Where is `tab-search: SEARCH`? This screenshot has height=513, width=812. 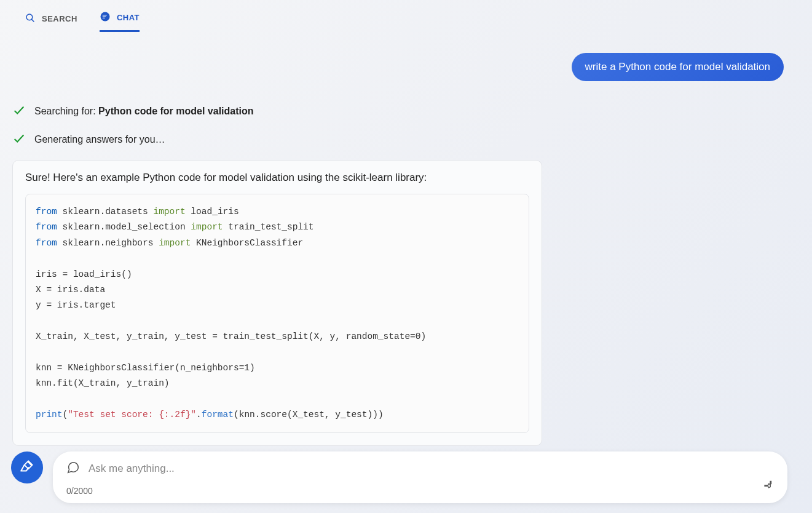 tab-search: SEARCH is located at coordinates (51, 22).